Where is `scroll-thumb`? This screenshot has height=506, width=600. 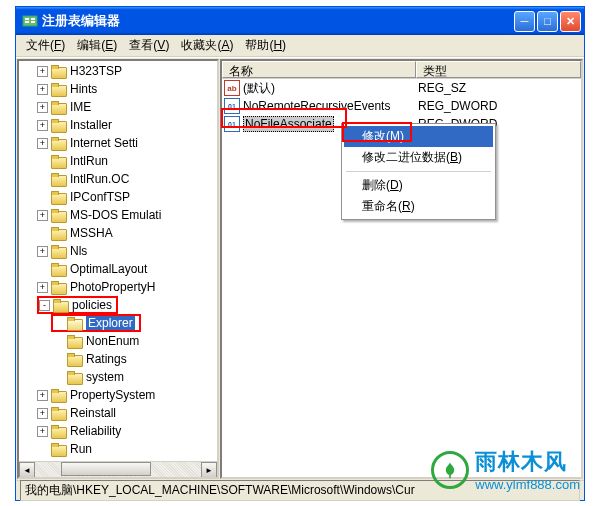 scroll-thumb is located at coordinates (106, 469).